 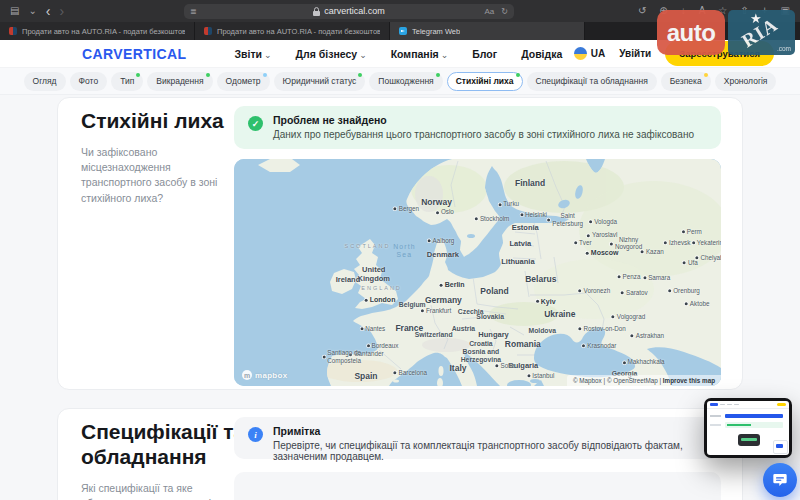 What do you see at coordinates (332, 54) in the screenshot?
I see `nav-item: Для бізнесу⌄` at bounding box center [332, 54].